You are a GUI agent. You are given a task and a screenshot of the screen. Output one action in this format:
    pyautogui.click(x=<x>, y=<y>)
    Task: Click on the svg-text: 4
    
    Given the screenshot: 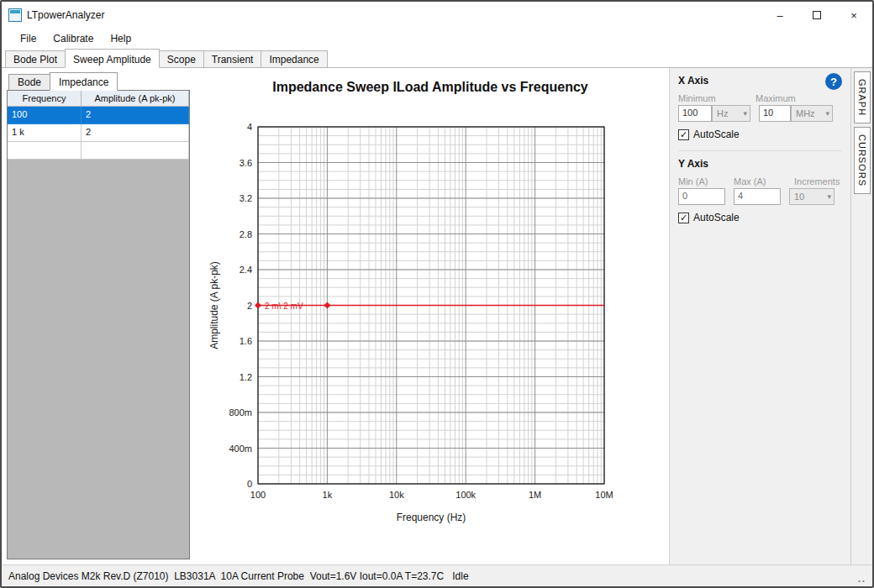 What is the action you would take?
    pyautogui.click(x=250, y=127)
    